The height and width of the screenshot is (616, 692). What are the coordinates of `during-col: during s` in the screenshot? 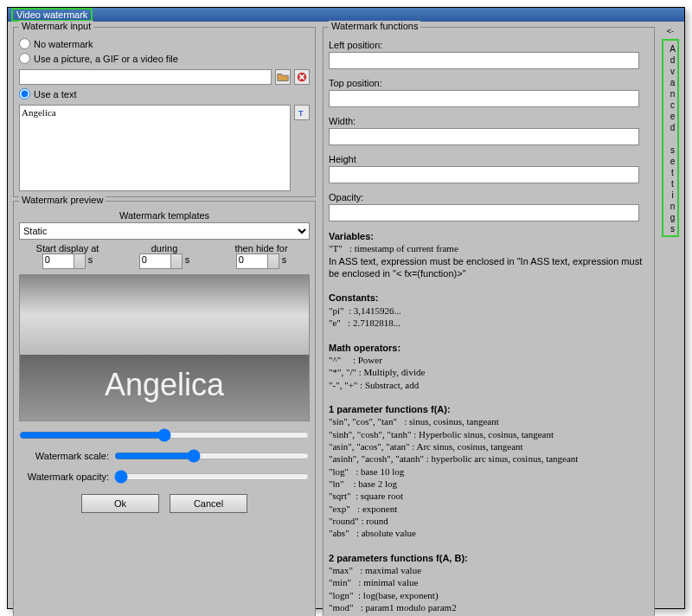 It's located at (164, 256).